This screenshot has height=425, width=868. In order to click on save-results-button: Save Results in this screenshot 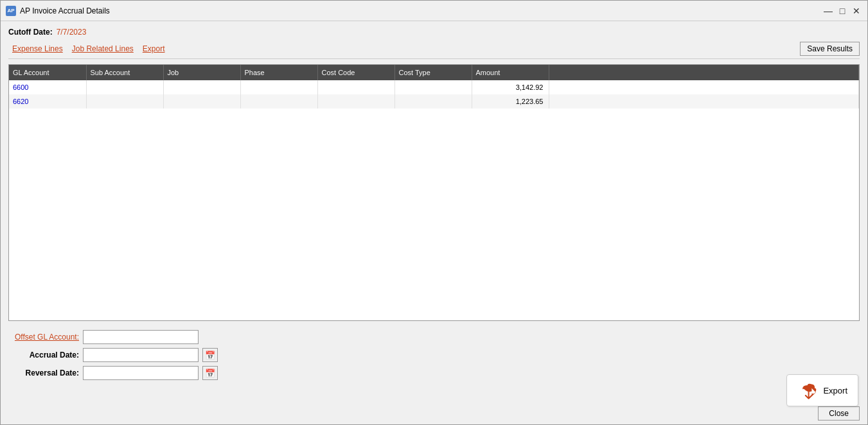, I will do `click(830, 49)`.